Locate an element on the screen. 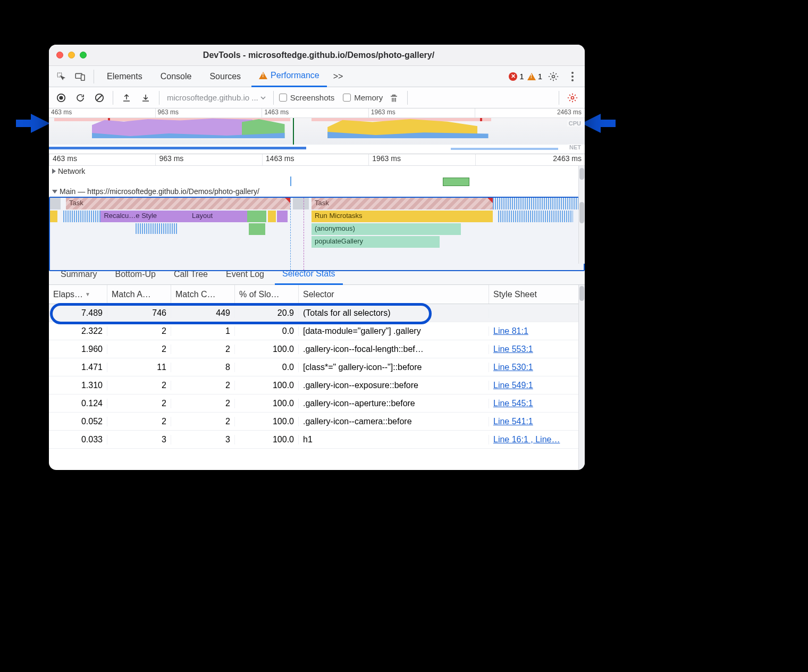 The image size is (808, 672). style-sheet-link: Line 81:1 is located at coordinates (511, 331).